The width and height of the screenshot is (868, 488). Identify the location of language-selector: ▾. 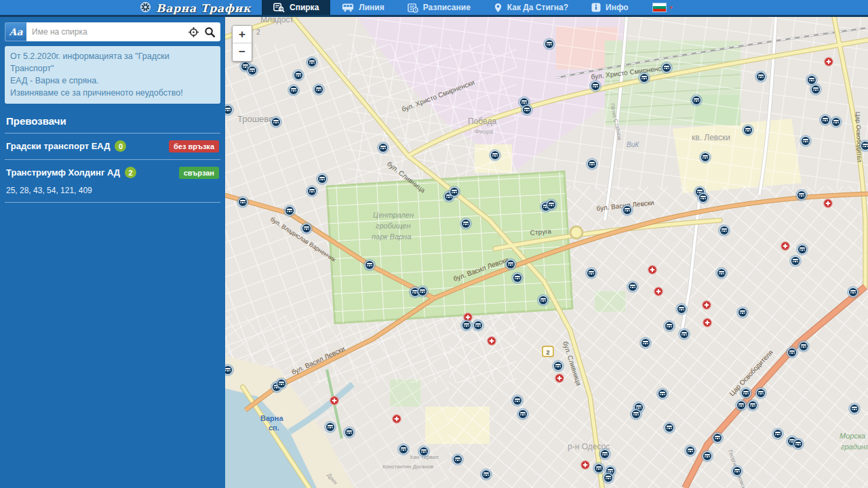
(663, 7).